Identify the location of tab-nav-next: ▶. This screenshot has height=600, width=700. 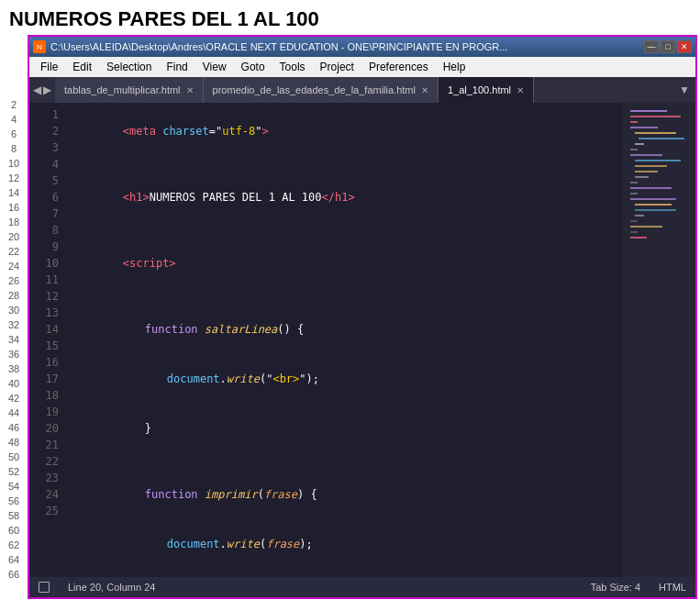
(48, 90).